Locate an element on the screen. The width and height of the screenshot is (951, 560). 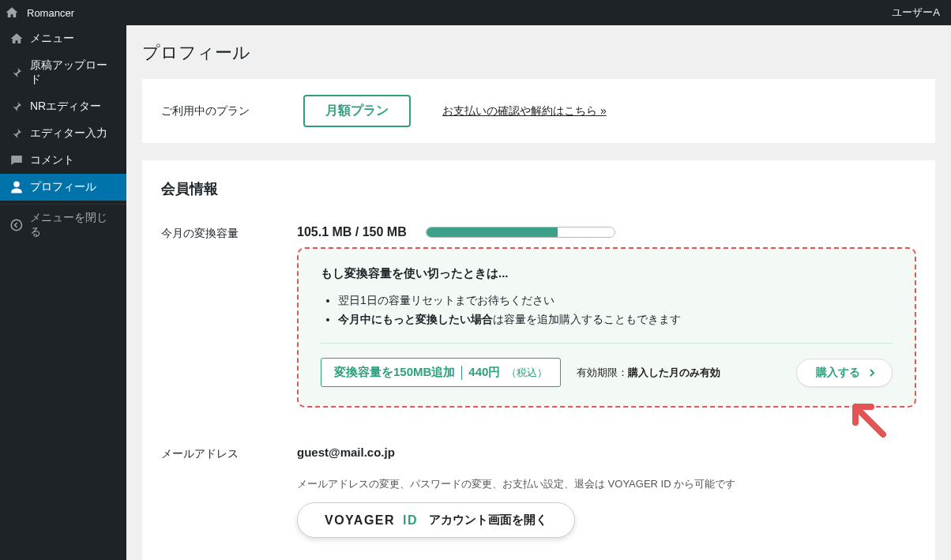
payment-link: お支払いの確認や解約はこちら » is located at coordinates (524, 111).